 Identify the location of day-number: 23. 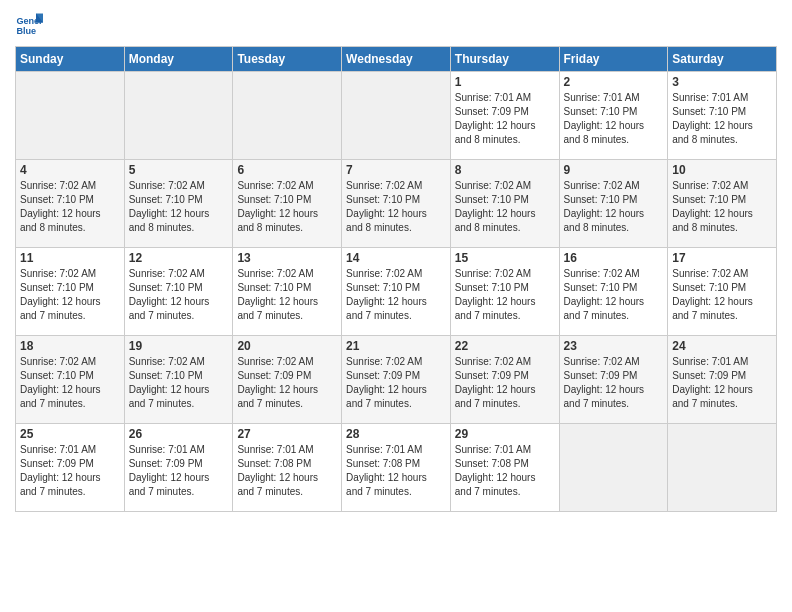
(614, 346).